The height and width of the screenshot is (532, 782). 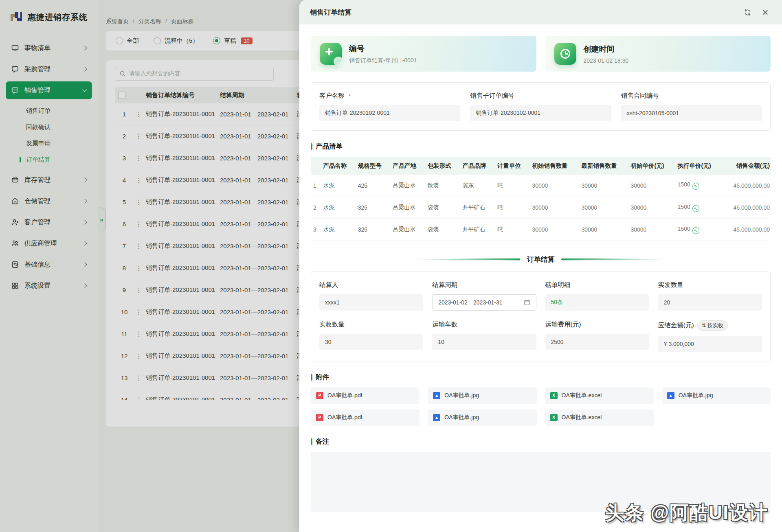 What do you see at coordinates (345, 396) in the screenshot?
I see `attachment-name: OA审批单.pdf` at bounding box center [345, 396].